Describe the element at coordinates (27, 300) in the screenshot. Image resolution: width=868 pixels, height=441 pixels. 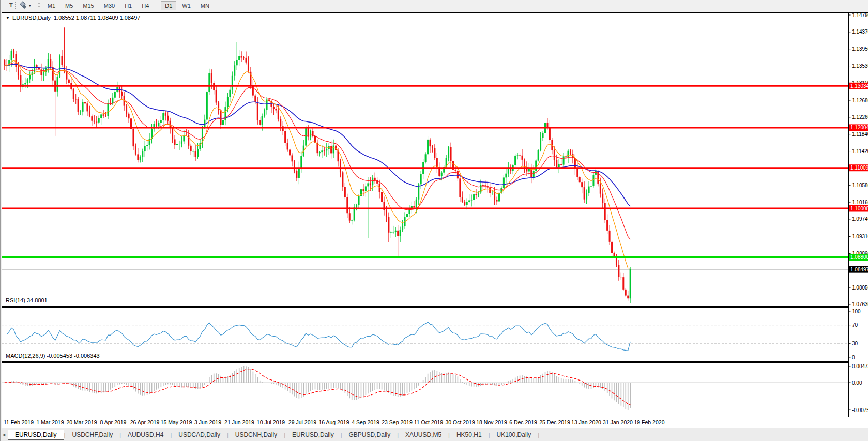
I see `rsi-indicator-label: RSI(14) 34.8801` at that location.